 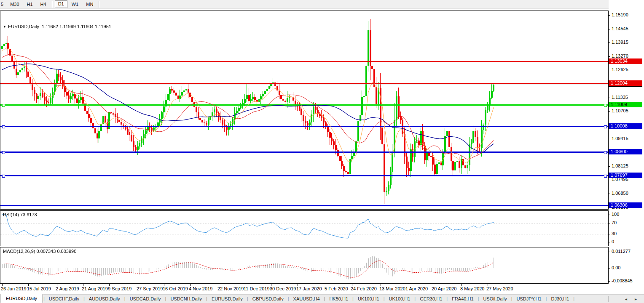 What do you see at coordinates (201, 289) in the screenshot?
I see `date-label: 4 Nov 2019` at bounding box center [201, 289].